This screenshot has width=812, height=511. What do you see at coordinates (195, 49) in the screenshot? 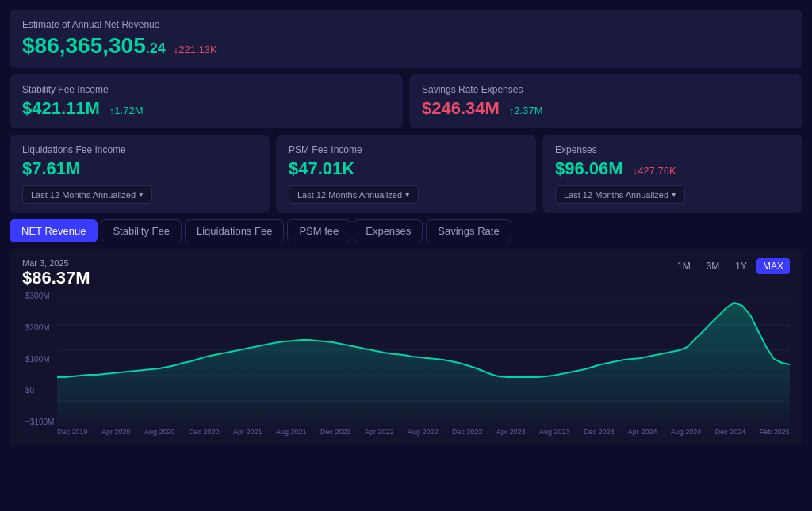
I see `annual-net-revenue-change: ↓221.13K` at bounding box center [195, 49].